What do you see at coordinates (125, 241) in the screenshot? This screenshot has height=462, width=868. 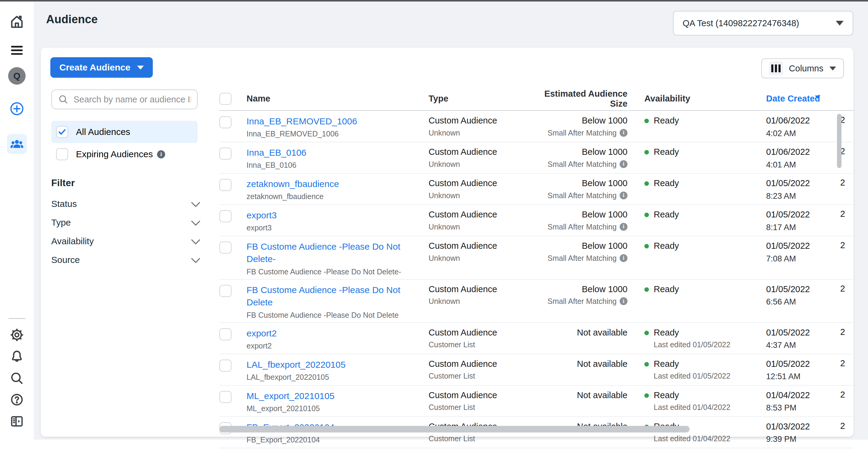 I see `filter-item-availability: Availability` at bounding box center [125, 241].